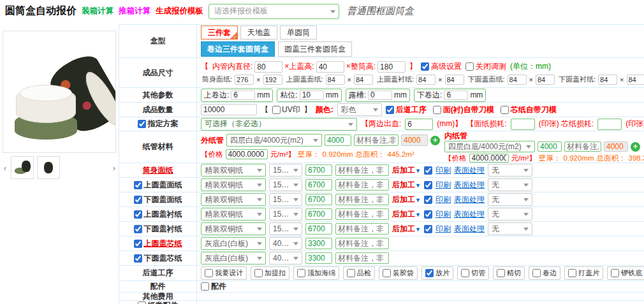 This screenshot has width=644, height=304. Describe the element at coordinates (523, 124) in the screenshot. I see `face-loss-input` at that location.